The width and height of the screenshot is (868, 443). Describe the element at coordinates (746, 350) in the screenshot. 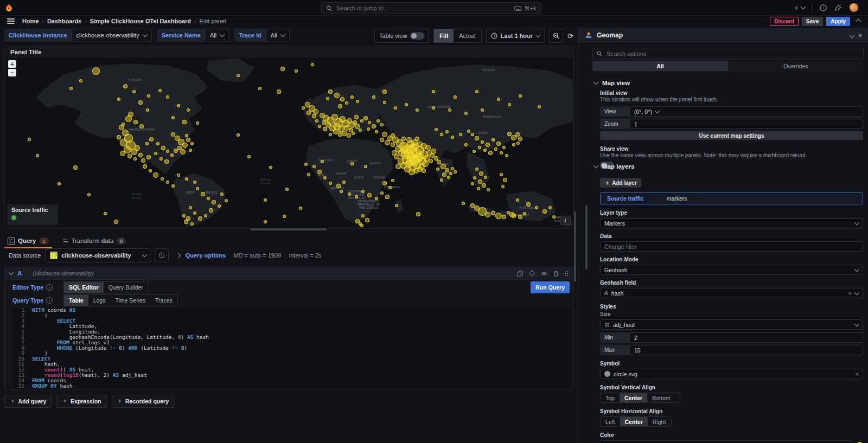

I see `max-input: 15` at that location.